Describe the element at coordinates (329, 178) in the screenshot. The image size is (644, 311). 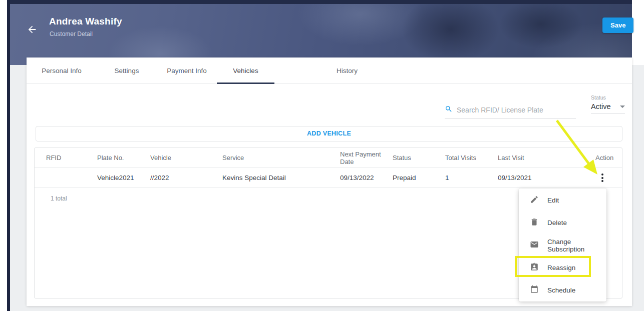
I see `table-row: Vehicle2021 //2022 Kevins Special Detail…` at that location.